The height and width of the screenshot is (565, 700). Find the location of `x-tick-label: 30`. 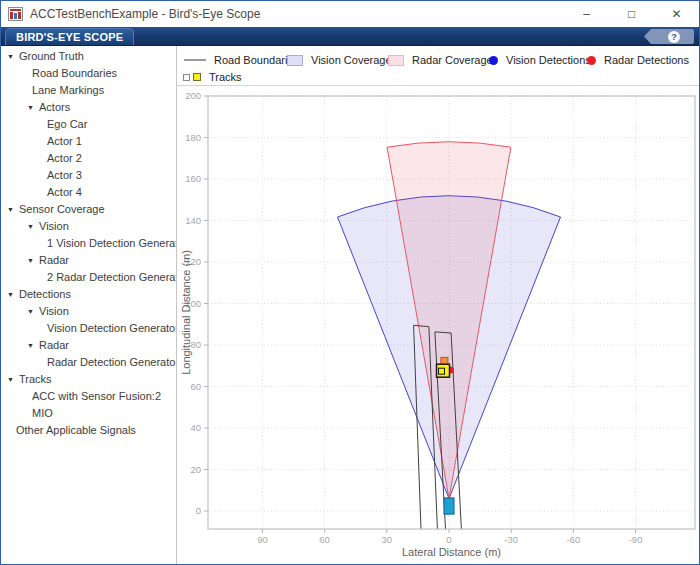

x-tick-label: 30 is located at coordinates (388, 540).